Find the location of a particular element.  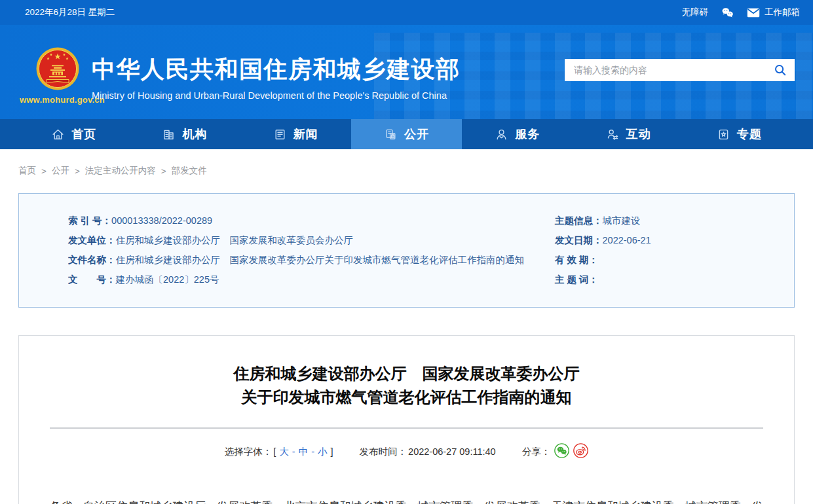

home-icon is located at coordinates (58, 135).